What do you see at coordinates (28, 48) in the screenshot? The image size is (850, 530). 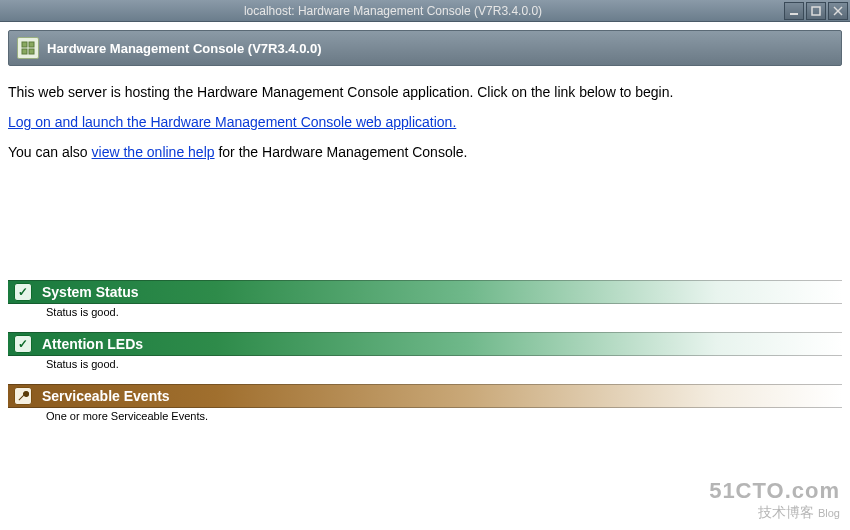 I see `servers-icon` at bounding box center [28, 48].